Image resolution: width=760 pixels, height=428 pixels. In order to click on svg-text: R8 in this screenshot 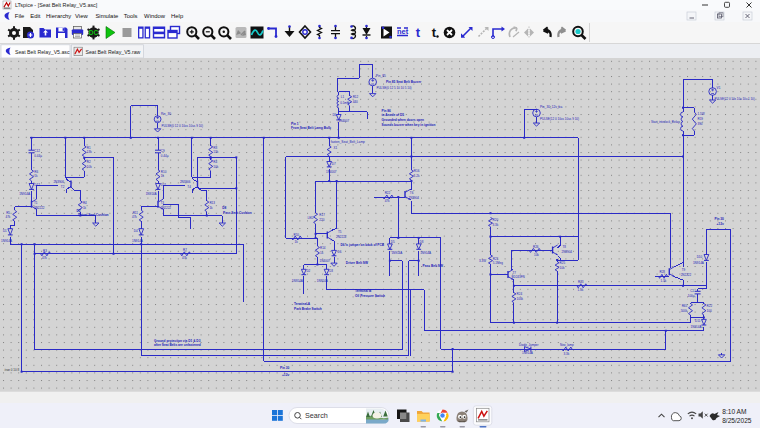, I will do `click(215, 148)`.